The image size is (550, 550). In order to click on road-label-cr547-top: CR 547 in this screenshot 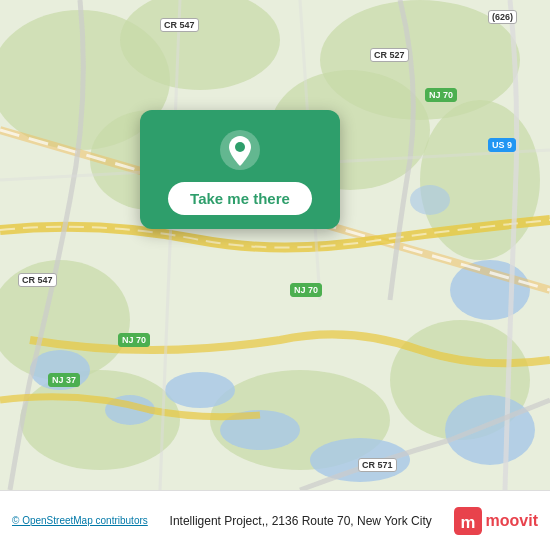, I will do `click(180, 25)`.